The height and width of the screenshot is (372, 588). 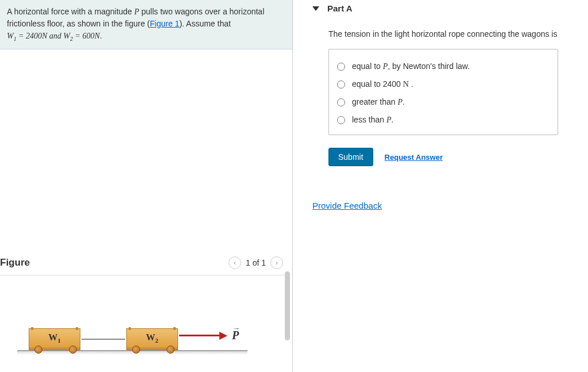 What do you see at coordinates (55, 338) in the screenshot?
I see `wagon-1: W1` at bounding box center [55, 338].